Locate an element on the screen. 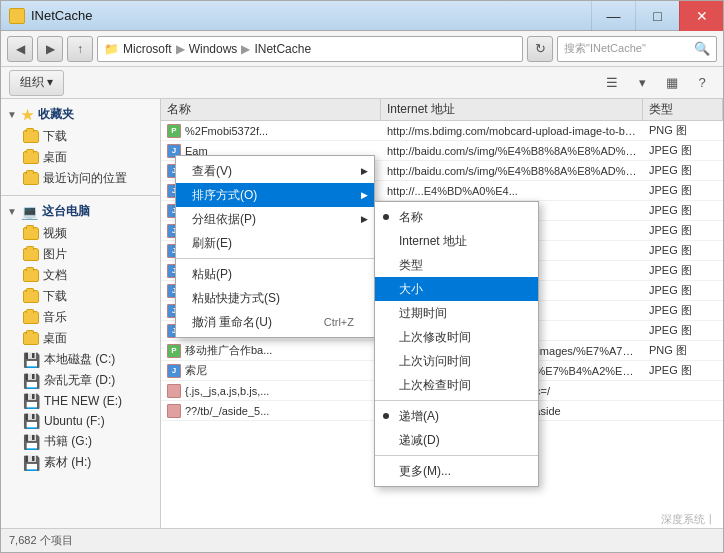 This screenshot has height=553, width=724. path-segment-microsoft: Microsoft is located at coordinates (148, 49).